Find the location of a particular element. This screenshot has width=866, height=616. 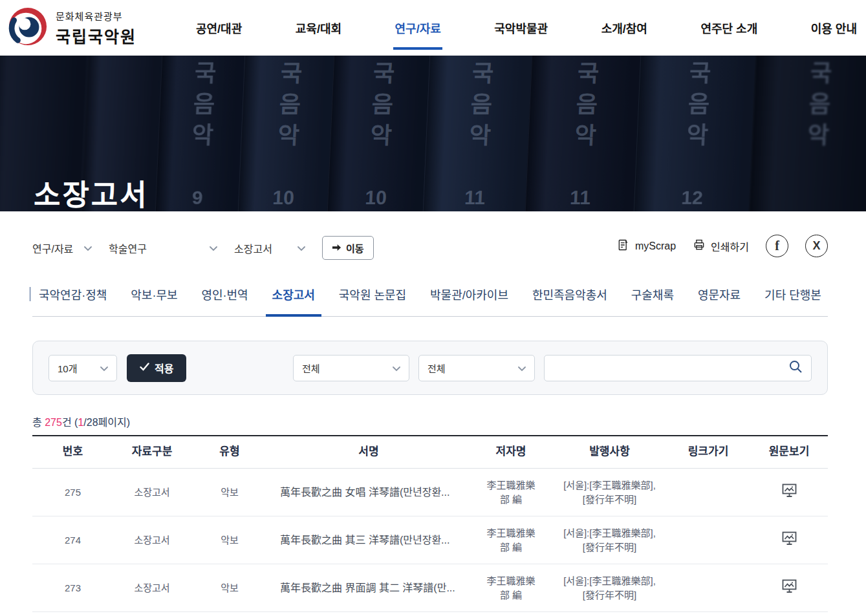

nav-about: 소개/참여 is located at coordinates (625, 28).